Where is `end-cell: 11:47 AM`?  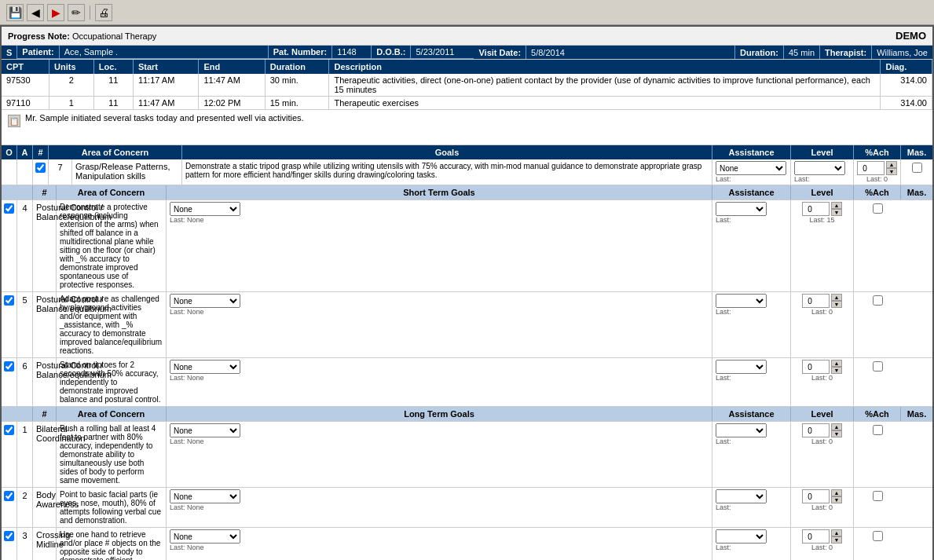
end-cell: 11:47 AM is located at coordinates (232, 85).